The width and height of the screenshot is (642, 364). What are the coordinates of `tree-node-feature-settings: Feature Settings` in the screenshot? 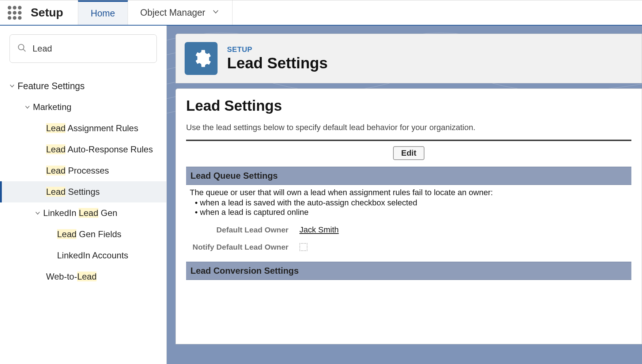 It's located at (83, 86).